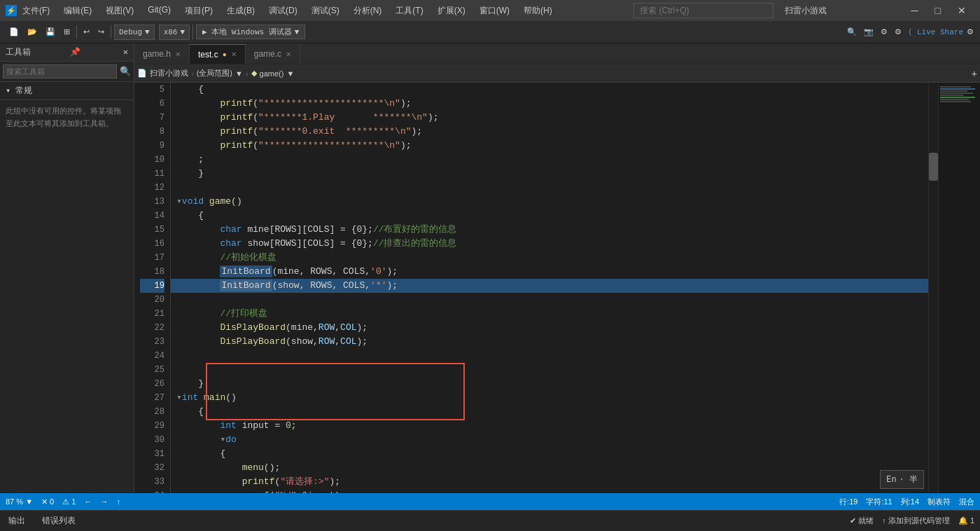 The width and height of the screenshot is (980, 531). I want to click on panel-tab-errors: 错误列表, so click(59, 521).